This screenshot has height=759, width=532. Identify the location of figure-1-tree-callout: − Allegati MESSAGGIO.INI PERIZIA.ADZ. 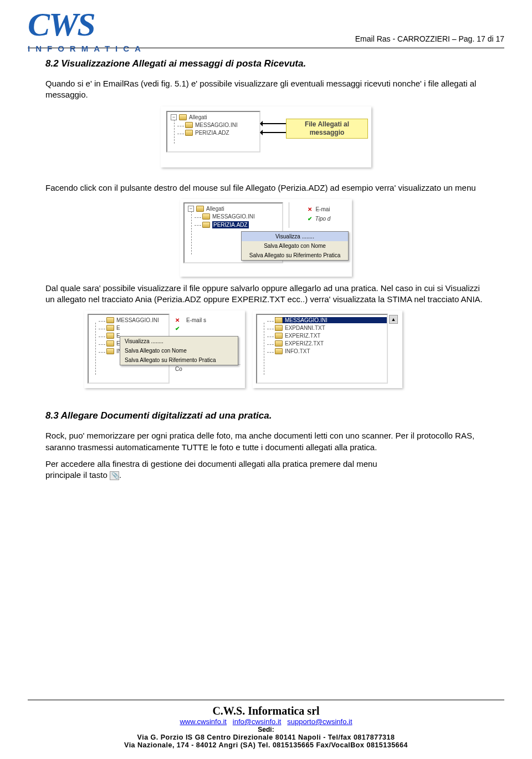
(266, 137).